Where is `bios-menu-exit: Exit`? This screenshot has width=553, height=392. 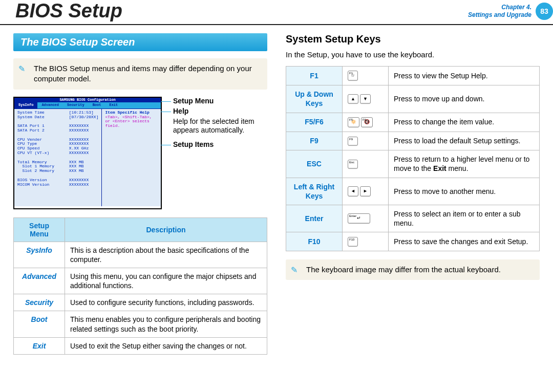 bios-menu-exit: Exit is located at coordinates (114, 105).